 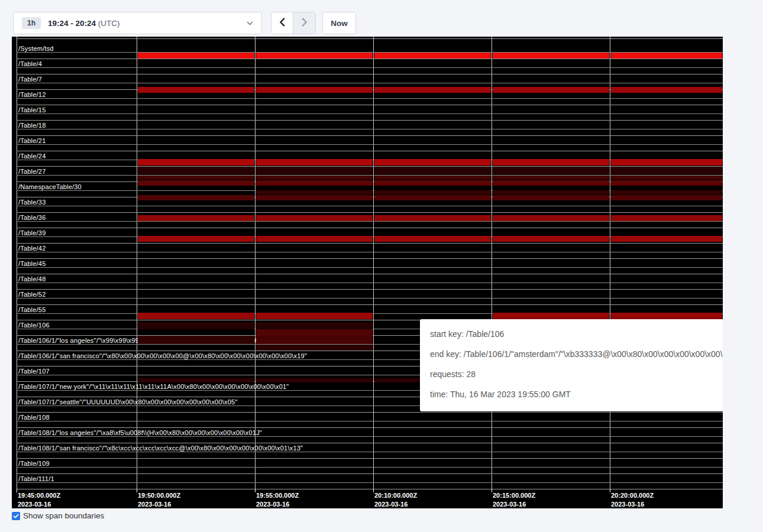 I want to click on axis-tick-label: 19:55:00.000Z2023-03-16, so click(x=277, y=500).